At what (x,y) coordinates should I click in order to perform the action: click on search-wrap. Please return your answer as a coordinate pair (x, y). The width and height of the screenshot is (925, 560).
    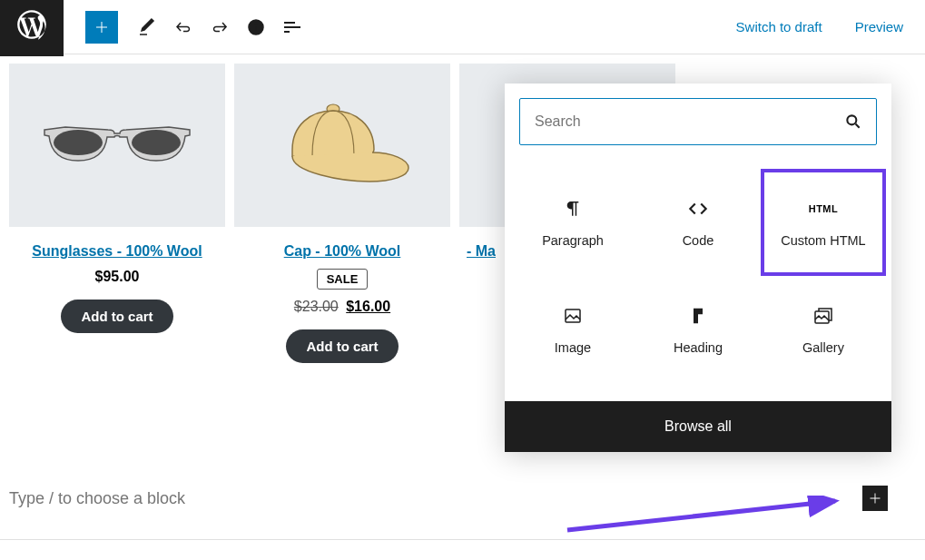
    Looking at the image, I should click on (698, 122).